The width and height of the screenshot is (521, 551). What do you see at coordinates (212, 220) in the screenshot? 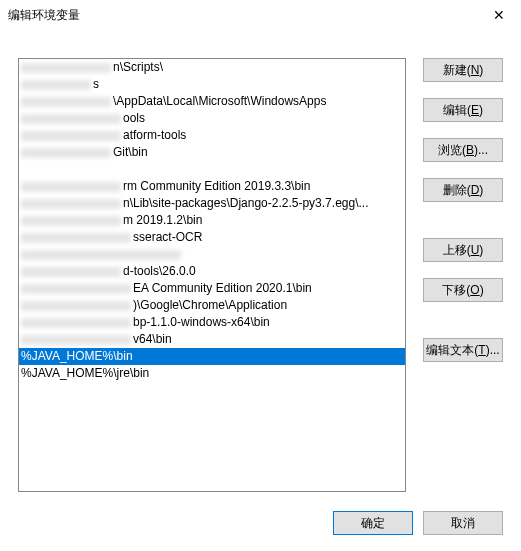
I see `list-item: m 2019.1.2\bin` at bounding box center [212, 220].